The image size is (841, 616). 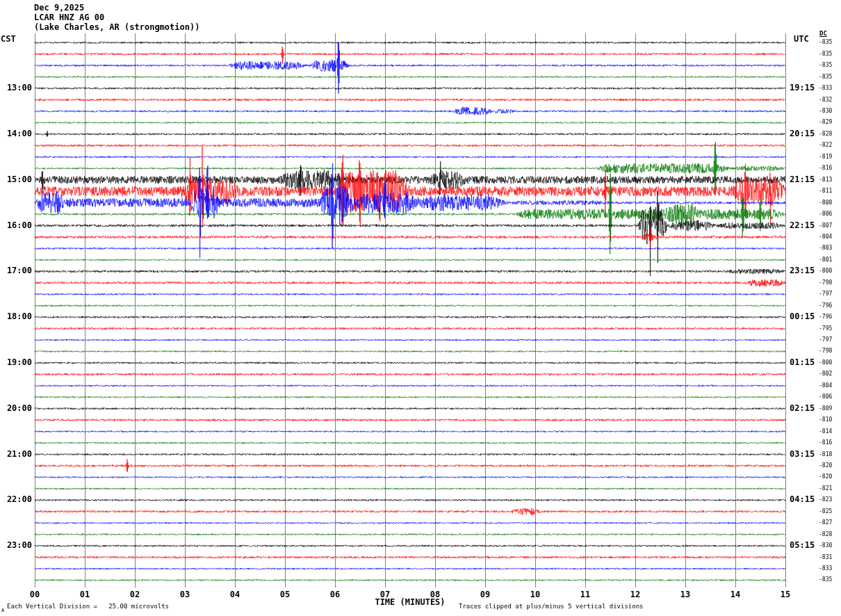 I want to click on right-time-label: 03:15, so click(x=802, y=455).